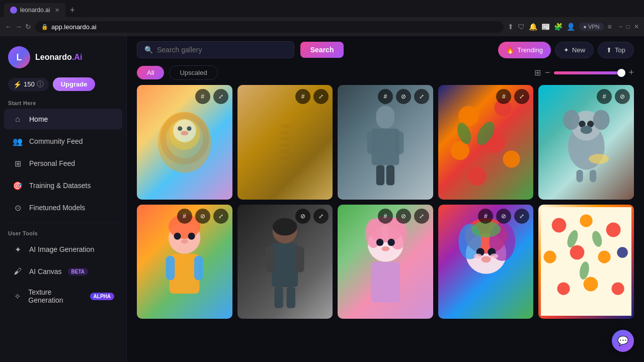 The height and width of the screenshot is (362, 644). Describe the element at coordinates (18, 27) in the screenshot. I see `nav-buttons: ← → ↻` at that location.